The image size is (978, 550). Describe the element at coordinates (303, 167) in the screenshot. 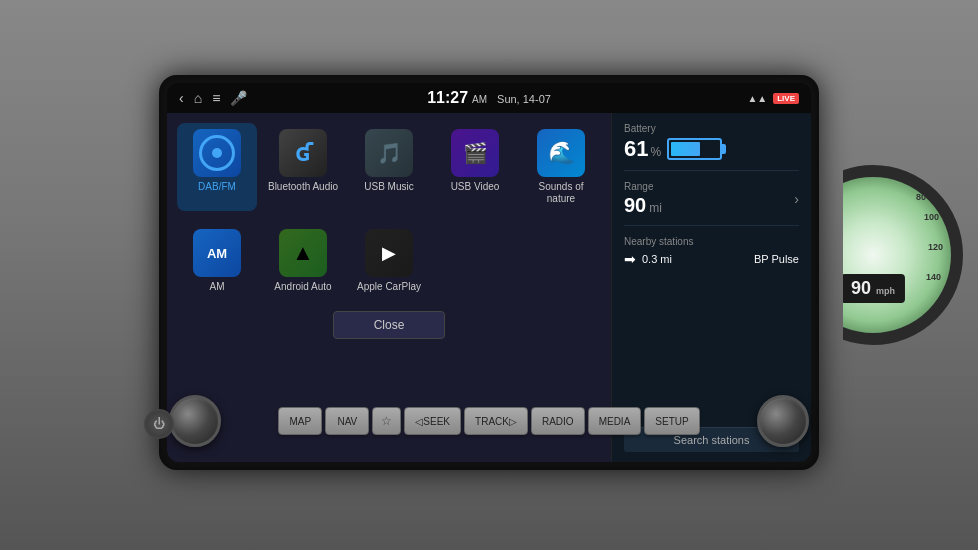

I see `source-bluetooth: ʛ Bluetooth Audio` at that location.